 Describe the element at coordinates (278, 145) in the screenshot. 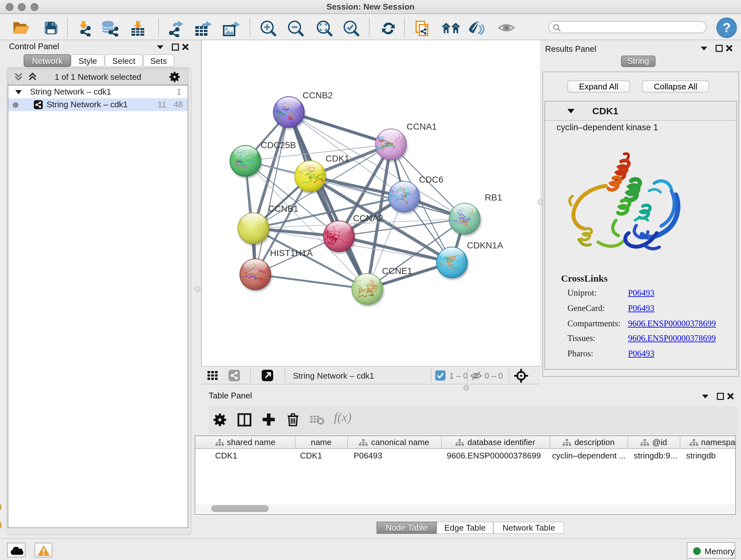

I see `svg-text: CDC25B` at that location.